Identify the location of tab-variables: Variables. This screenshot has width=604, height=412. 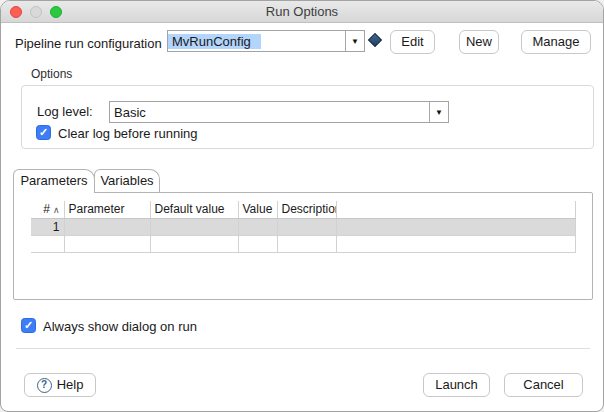
(127, 180).